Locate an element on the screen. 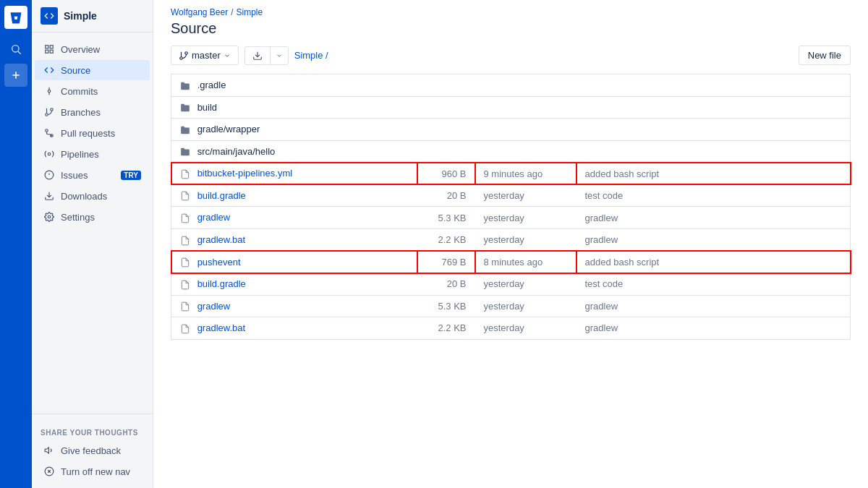 The width and height of the screenshot is (868, 488). download-arrow is located at coordinates (279, 56).